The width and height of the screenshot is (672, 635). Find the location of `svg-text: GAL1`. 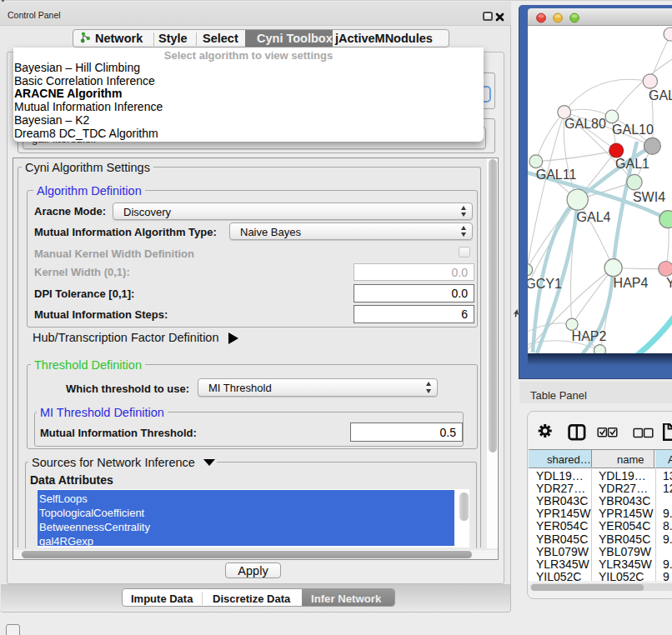

svg-text: GAL1 is located at coordinates (632, 163).